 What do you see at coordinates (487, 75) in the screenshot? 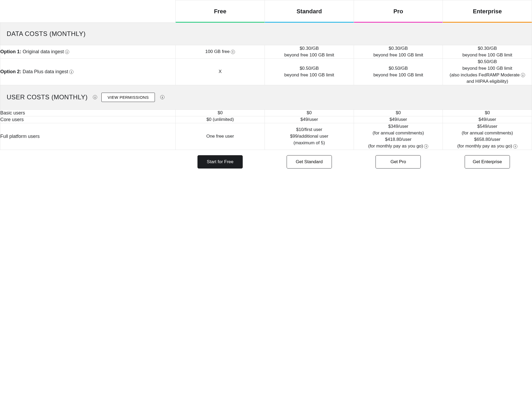
I see `cell-line: (also includes FedRAMP Moderatei` at bounding box center [487, 75].